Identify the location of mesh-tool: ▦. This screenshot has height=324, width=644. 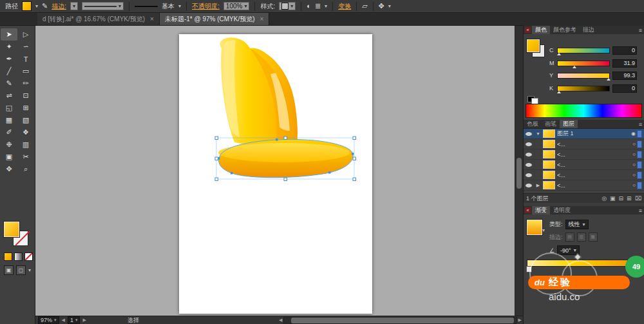
(9, 120).